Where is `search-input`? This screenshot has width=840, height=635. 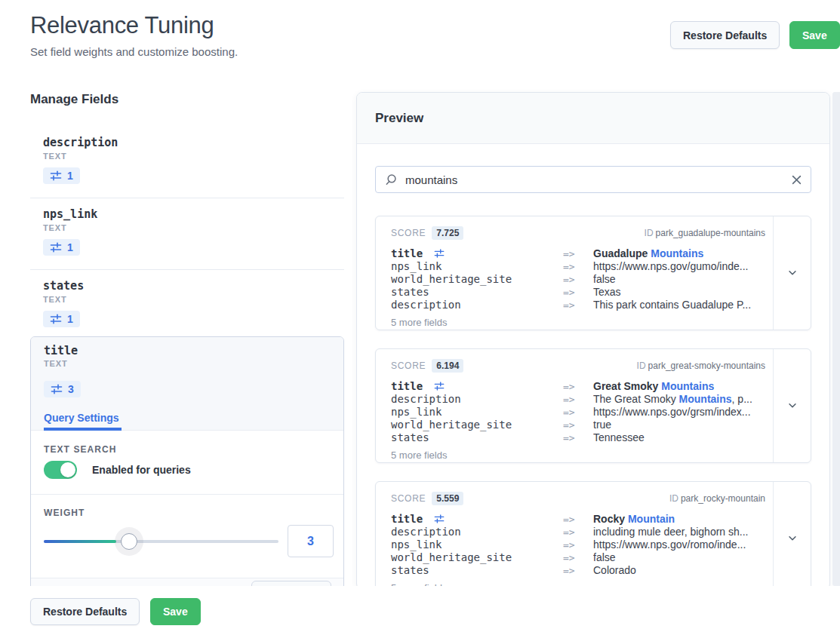 search-input is located at coordinates (595, 179).